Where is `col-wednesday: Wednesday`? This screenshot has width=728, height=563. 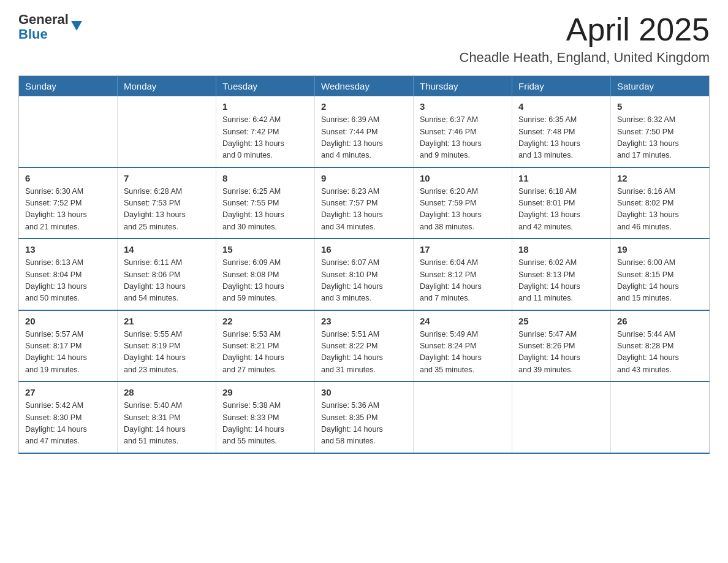 col-wednesday: Wednesday is located at coordinates (364, 86).